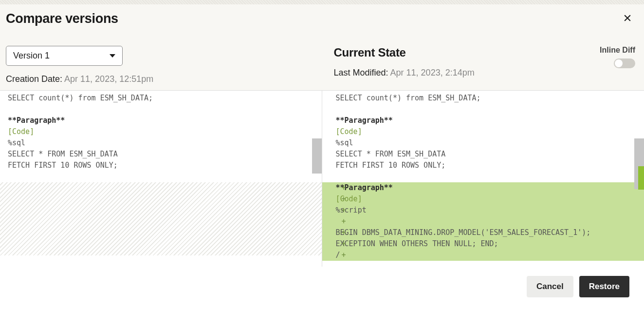 This screenshot has width=644, height=311. I want to click on creation-date-label: Creation Date:, so click(35, 79).